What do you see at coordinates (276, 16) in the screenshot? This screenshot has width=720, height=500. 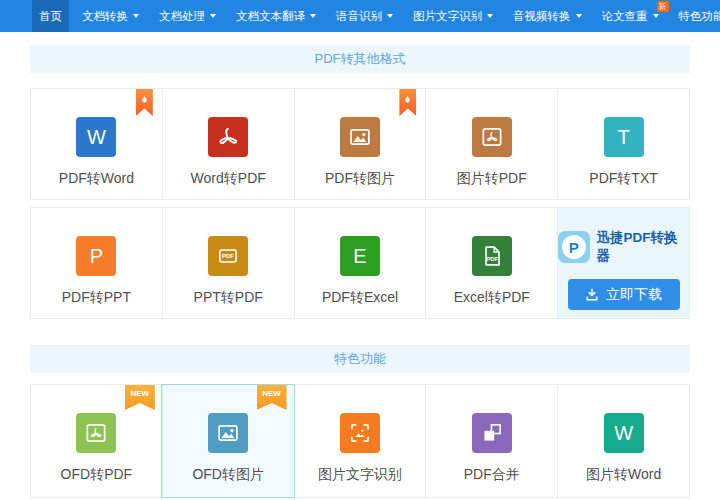 I see `nav-item-doc-translate: 文档文本翻译` at bounding box center [276, 16].